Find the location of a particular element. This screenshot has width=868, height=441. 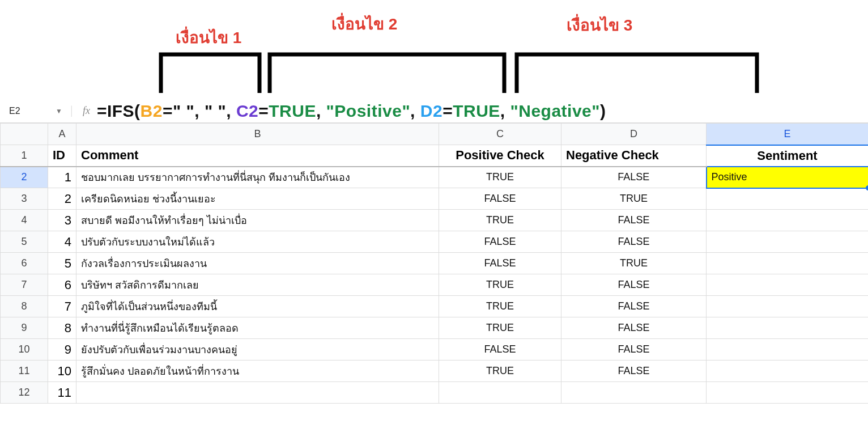

fx-icon: fx is located at coordinates (86, 111).